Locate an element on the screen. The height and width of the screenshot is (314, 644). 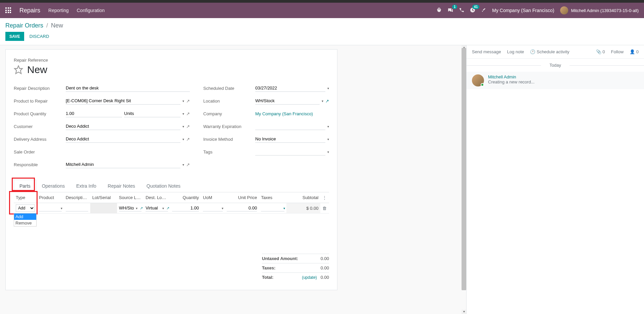
tags-input is located at coordinates (290, 152).